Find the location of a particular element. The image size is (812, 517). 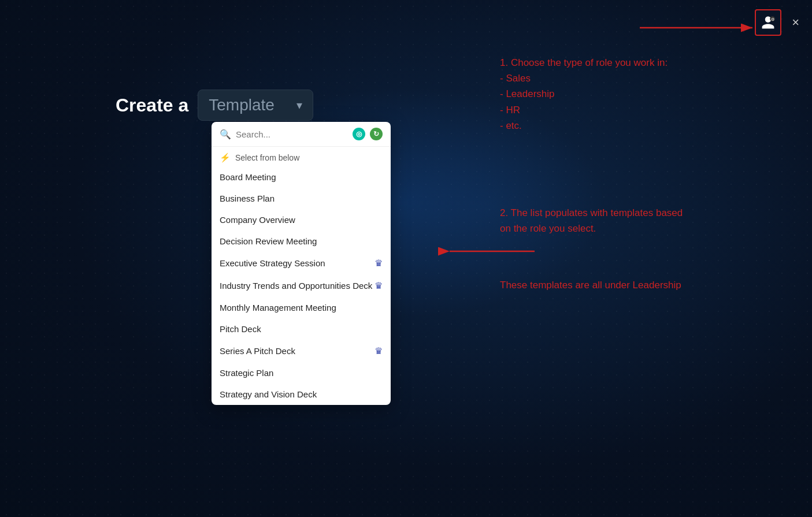

teal-icon: ◎ is located at coordinates (359, 134).